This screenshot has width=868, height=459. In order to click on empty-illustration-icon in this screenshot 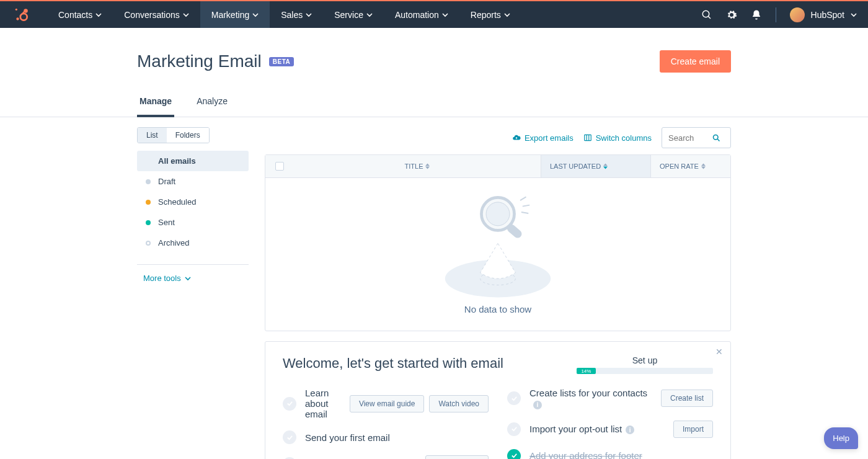, I will do `click(498, 246)`.